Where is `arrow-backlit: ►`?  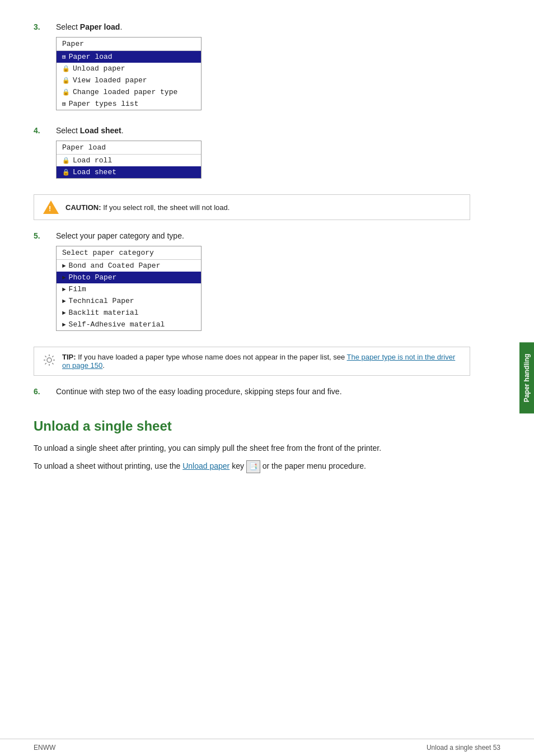 arrow-backlit: ► is located at coordinates (64, 313).